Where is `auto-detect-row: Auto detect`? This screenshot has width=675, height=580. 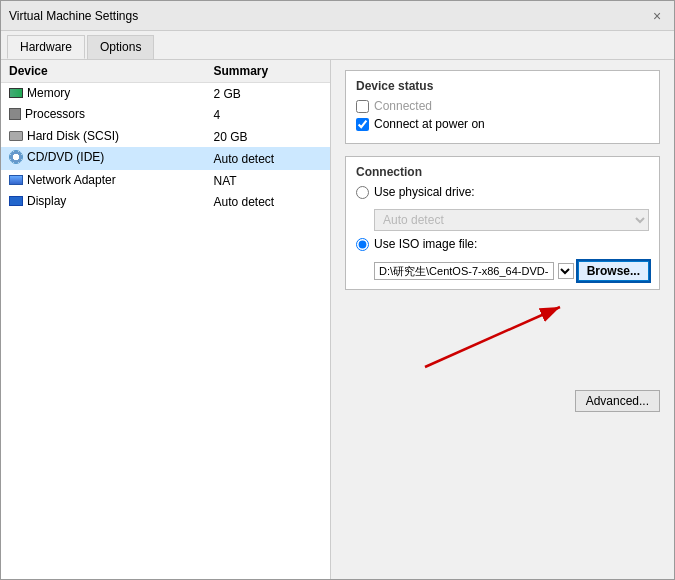 auto-detect-row: Auto detect is located at coordinates (512, 220).